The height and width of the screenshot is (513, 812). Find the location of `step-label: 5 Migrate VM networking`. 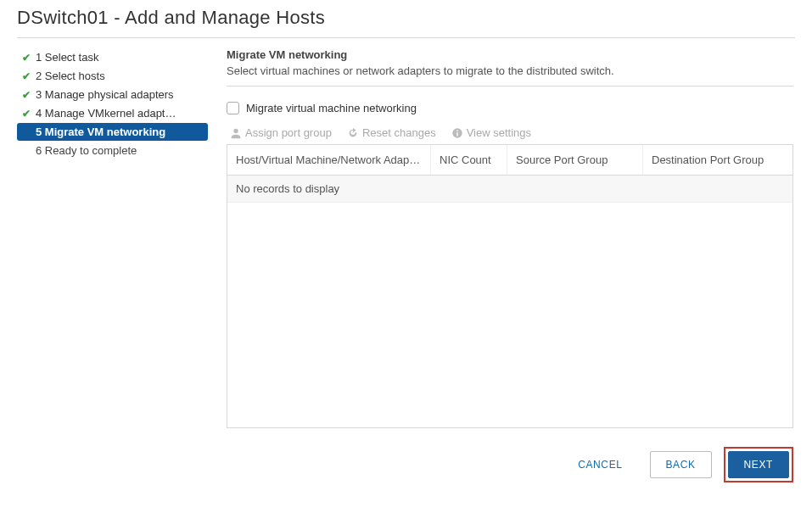

step-label: 5 Migrate VM networking is located at coordinates (100, 132).